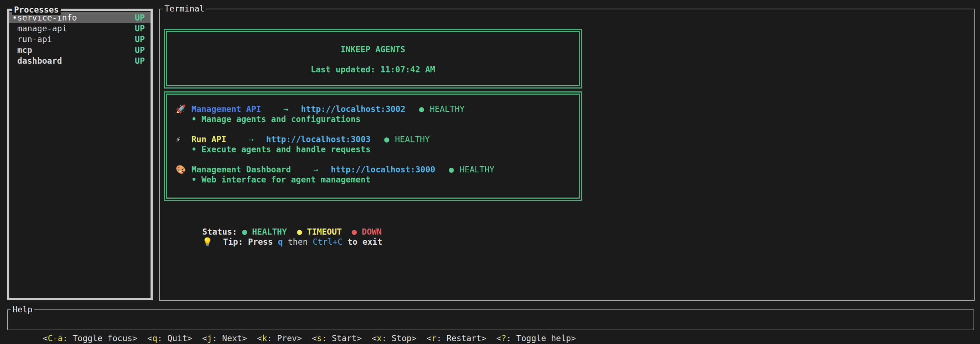 Image resolution: width=980 pixels, height=344 pixels. I want to click on shortcut-key: x, so click(380, 338).